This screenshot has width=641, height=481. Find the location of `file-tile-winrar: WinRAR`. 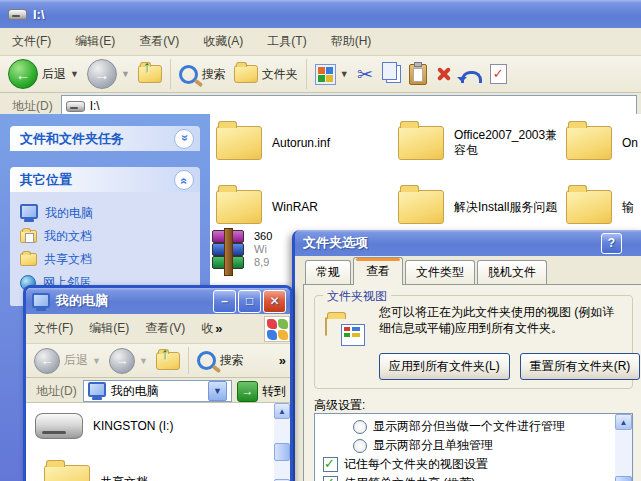

file-tile-winrar: WinRAR is located at coordinates (267, 207).